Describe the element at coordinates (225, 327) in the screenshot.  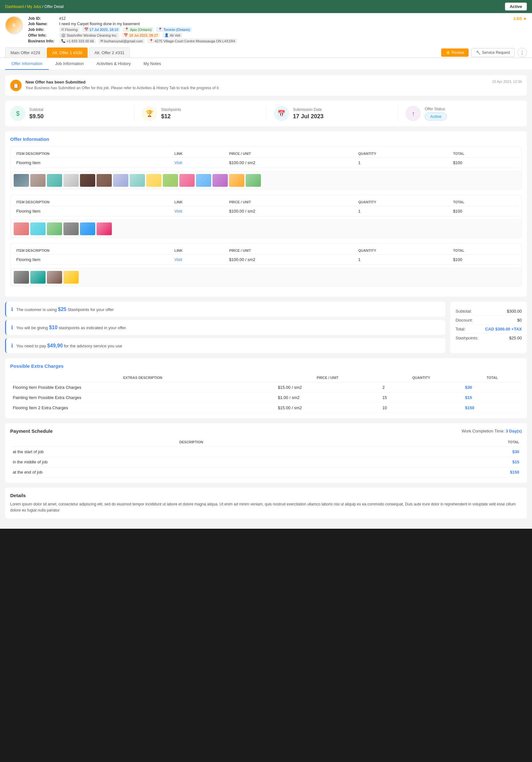
I see `info-box-stashpoints-give: ℹ You will be giving $10 stashpoints as …` at that location.